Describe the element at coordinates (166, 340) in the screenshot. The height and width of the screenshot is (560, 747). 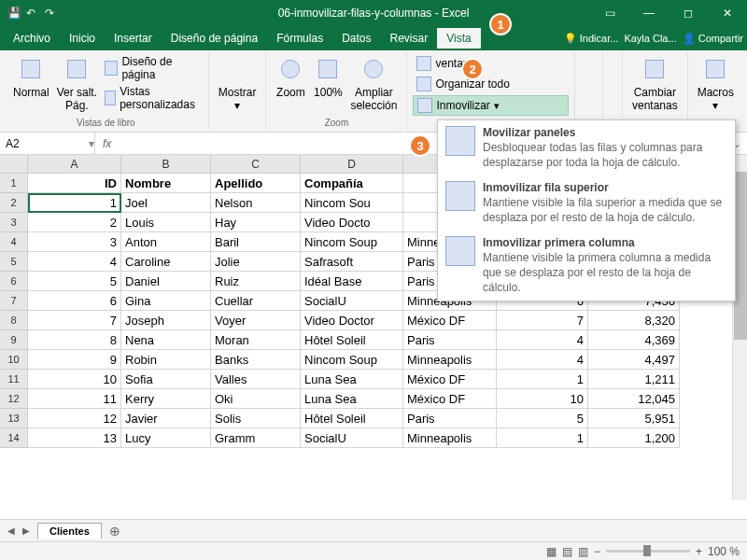
I see `cell: Nena` at that location.